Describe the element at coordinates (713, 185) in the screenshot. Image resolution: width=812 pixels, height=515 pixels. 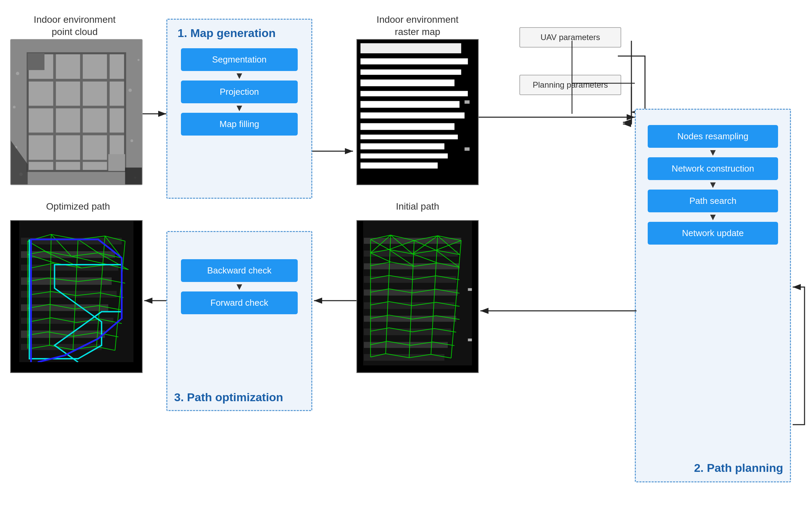
I see `arrow-network-to-path: ▼` at that location.